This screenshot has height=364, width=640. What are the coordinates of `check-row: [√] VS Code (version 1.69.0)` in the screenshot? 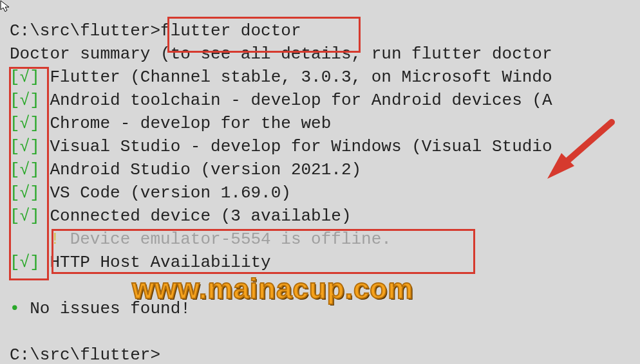 It's located at (320, 193).